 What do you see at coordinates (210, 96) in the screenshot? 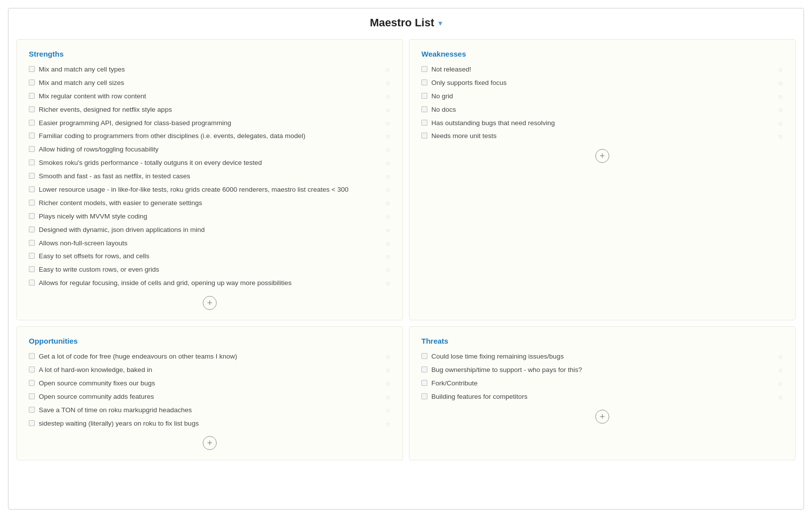
I see `list-item: Mix regular content with row content☆` at bounding box center [210, 96].